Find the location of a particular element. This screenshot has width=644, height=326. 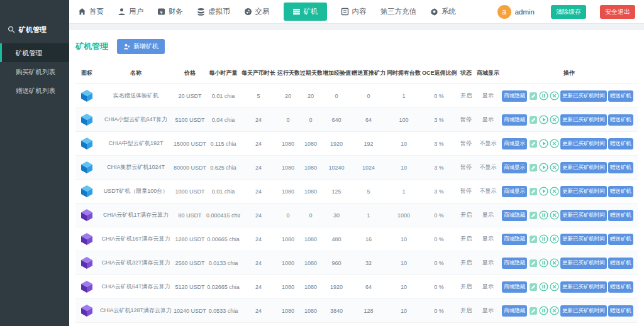

logout-button: 安全退出 is located at coordinates (618, 12).